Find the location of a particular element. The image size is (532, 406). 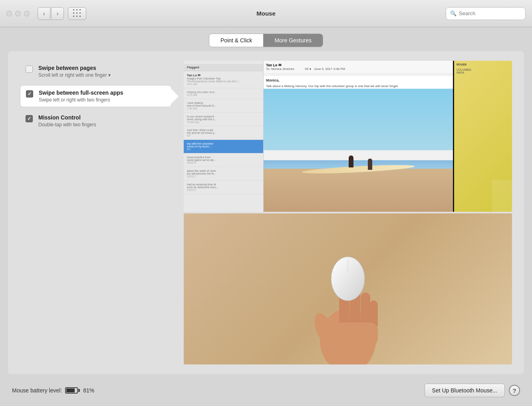

magic-mouse-svg is located at coordinates (348, 283).